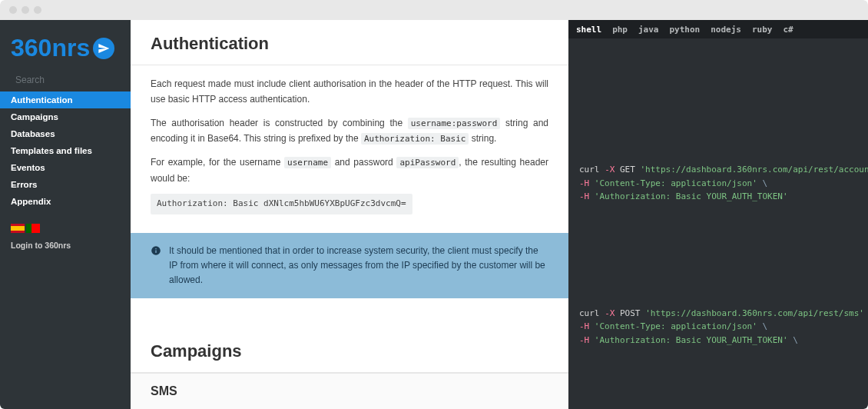 This screenshot has height=409, width=868. Describe the element at coordinates (281, 204) in the screenshot. I see `auth-example-header: Authorization: Basic dXNlcm5hbWU6YXBpUGF…` at that location.